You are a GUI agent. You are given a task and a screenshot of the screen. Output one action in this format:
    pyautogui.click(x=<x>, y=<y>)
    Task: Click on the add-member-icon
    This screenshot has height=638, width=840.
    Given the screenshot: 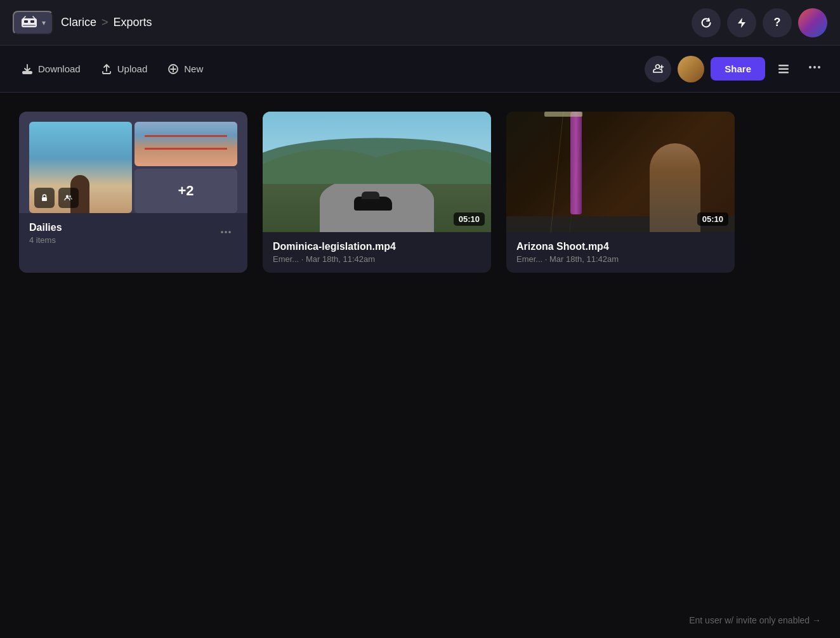 What is the action you would take?
    pyautogui.click(x=658, y=69)
    